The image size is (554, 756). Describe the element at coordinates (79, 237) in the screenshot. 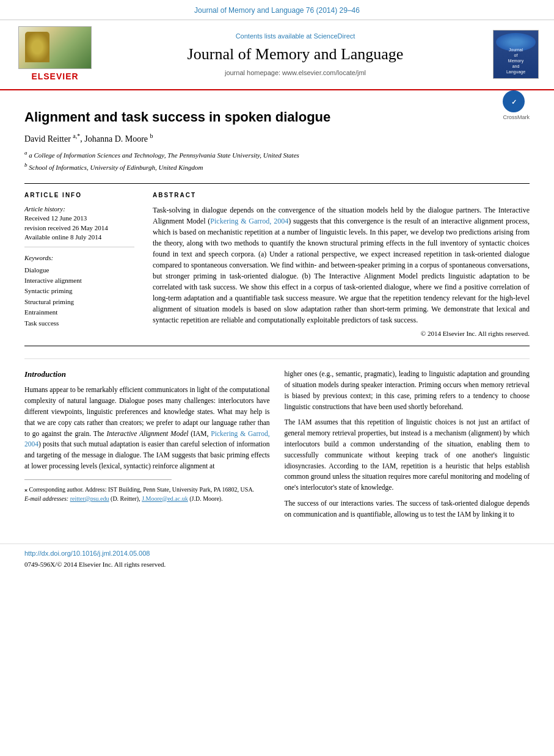

I see `available-date: Available online 8 July 2014` at that location.